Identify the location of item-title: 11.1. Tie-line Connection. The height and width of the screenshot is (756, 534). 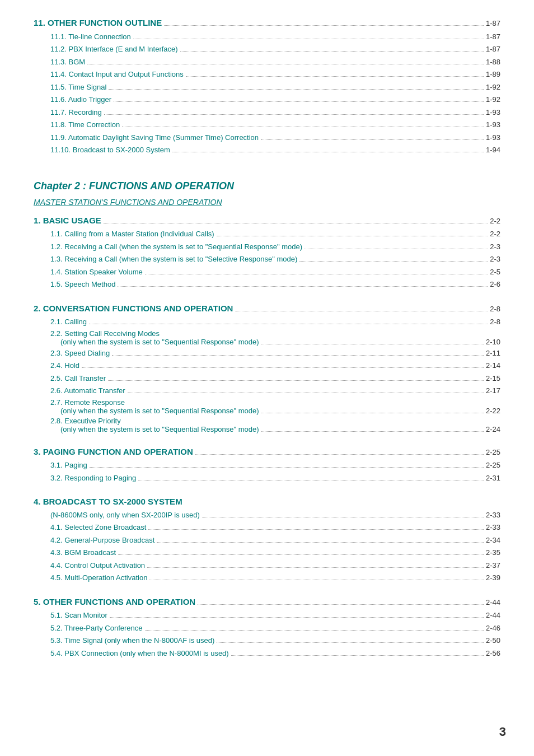
(91, 37).